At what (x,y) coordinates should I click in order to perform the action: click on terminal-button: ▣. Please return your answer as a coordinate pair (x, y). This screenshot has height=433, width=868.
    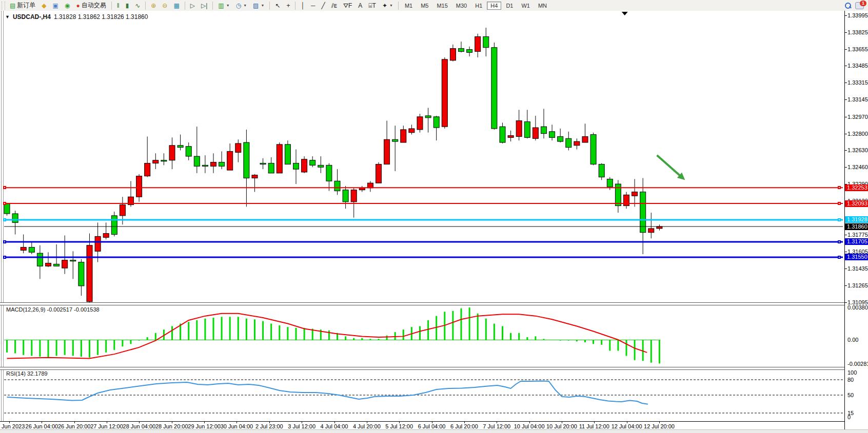
    Looking at the image, I should click on (55, 5).